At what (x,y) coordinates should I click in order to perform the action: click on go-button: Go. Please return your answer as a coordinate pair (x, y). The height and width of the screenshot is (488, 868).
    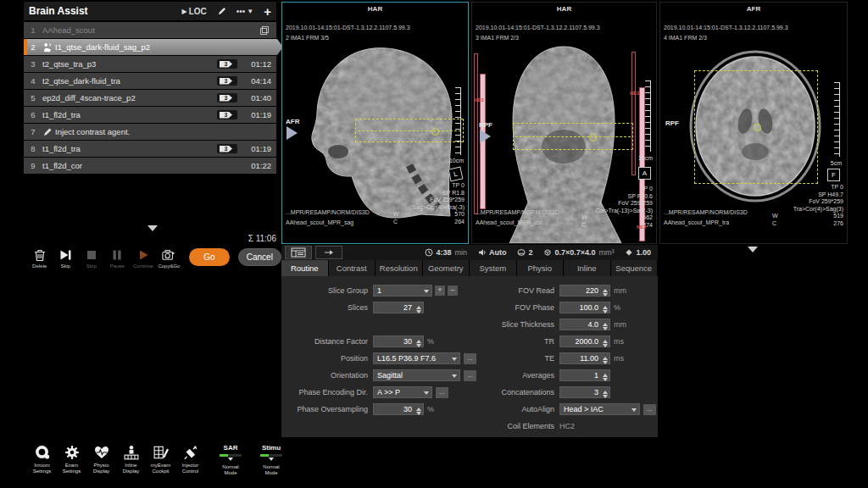
    Looking at the image, I should click on (209, 258).